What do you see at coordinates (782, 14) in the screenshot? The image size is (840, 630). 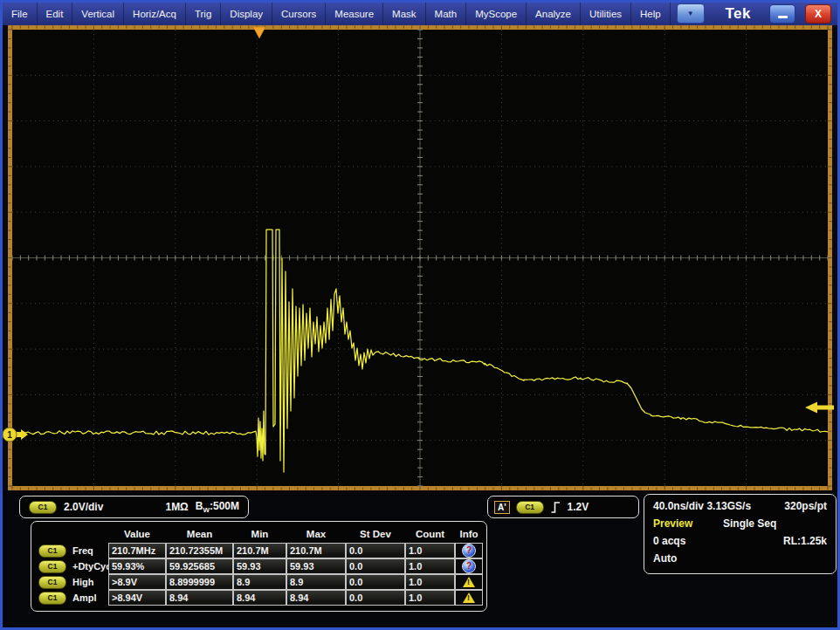 I see `minimize-button` at bounding box center [782, 14].